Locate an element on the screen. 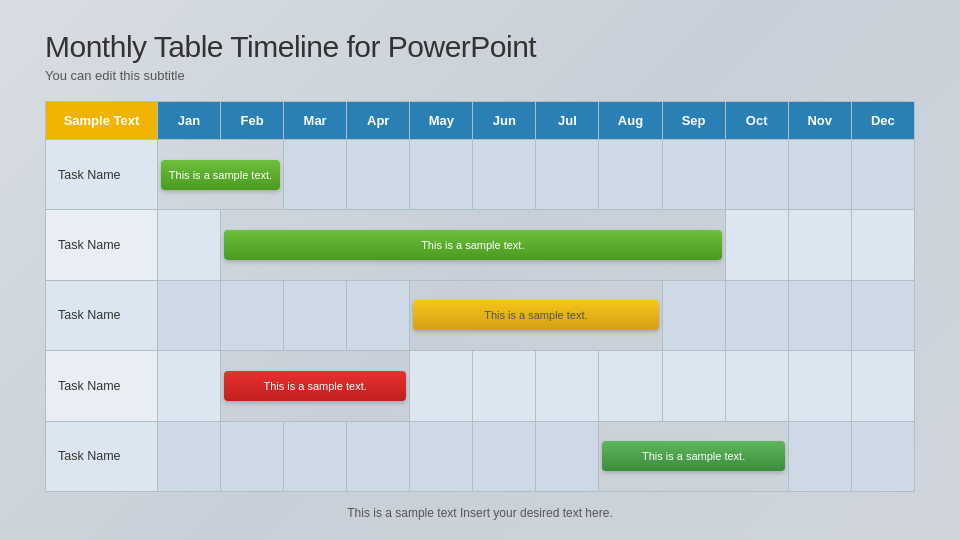  header-sep: Sep is located at coordinates (694, 121).